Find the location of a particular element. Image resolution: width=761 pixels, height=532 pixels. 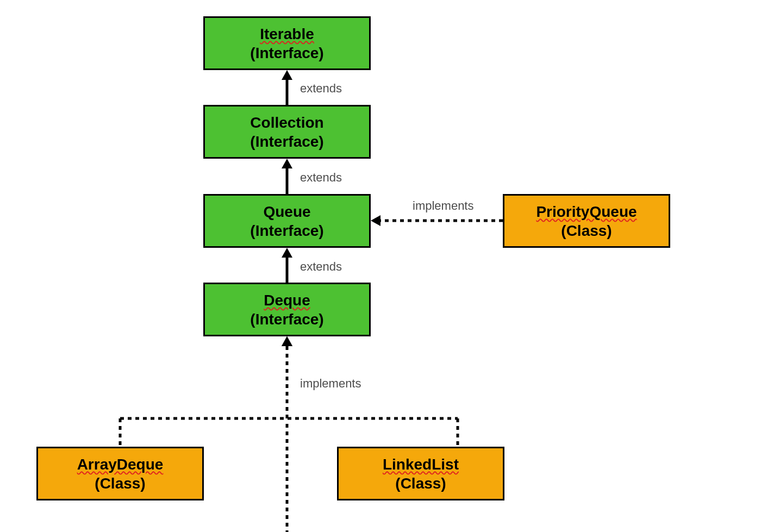

node-name: Deque is located at coordinates (287, 300).